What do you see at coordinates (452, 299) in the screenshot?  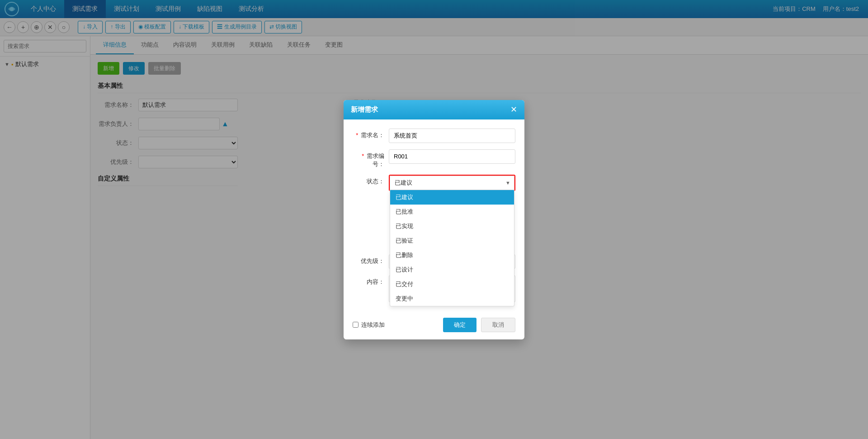 I see `status-option-changing: 变更中` at bounding box center [452, 299].